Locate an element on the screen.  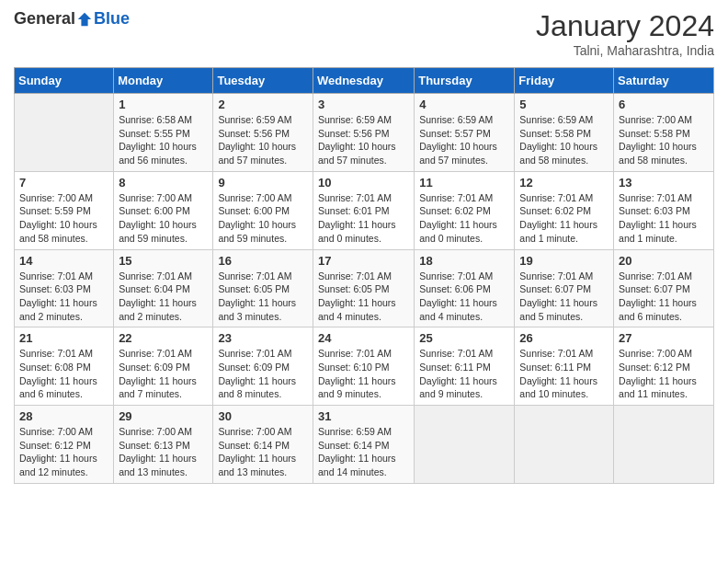
day-info: Sunrise: 7:01 AMSunset: 6:04 PMDaylight:… is located at coordinates (164, 296).